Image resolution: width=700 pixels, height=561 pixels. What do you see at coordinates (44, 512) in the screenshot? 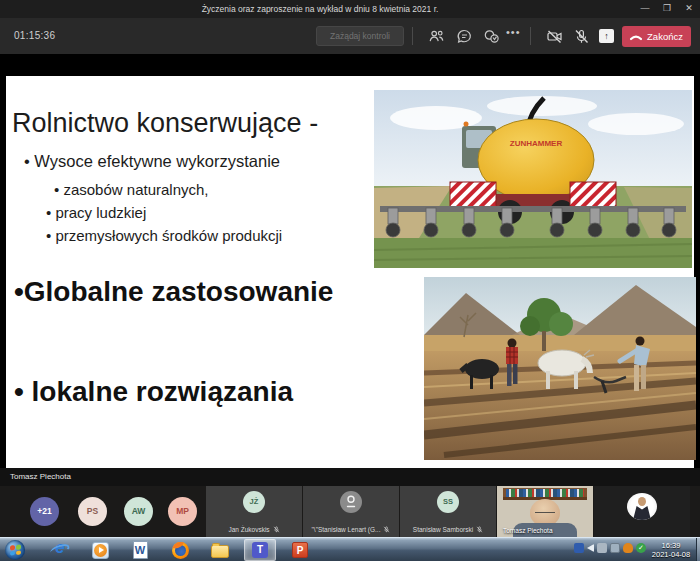
I see `overflow-participants-badge: +21` at bounding box center [44, 512].